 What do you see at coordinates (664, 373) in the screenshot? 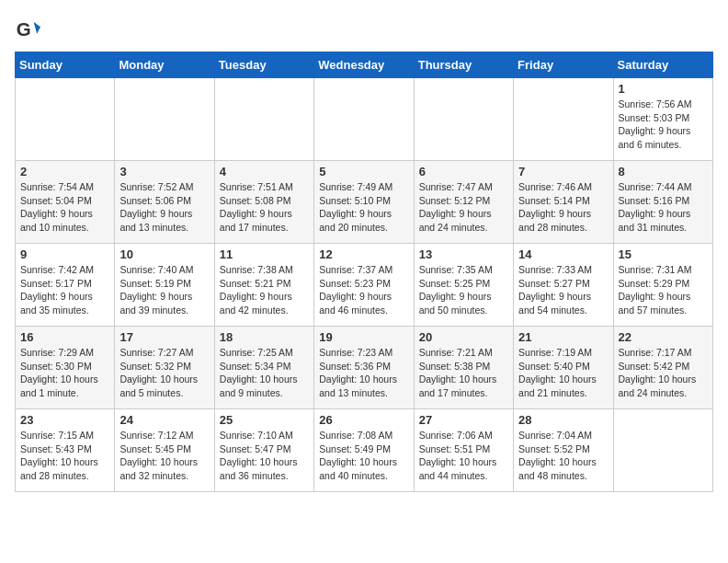
I see `day-info: Sunrise: 7:17 AM Sunset: 5:42 PM Dayligh…` at bounding box center [664, 373].